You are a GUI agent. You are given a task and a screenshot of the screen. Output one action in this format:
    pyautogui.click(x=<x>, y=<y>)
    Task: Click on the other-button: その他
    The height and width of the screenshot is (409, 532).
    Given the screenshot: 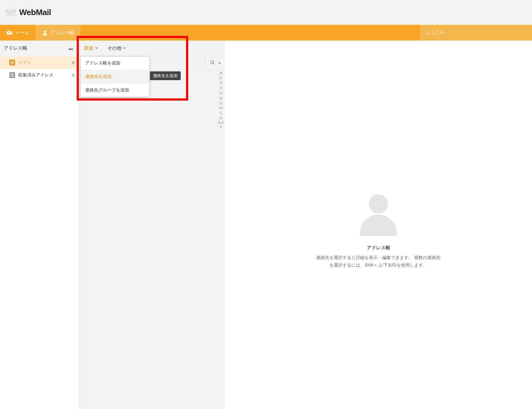 What is the action you would take?
    pyautogui.click(x=117, y=48)
    